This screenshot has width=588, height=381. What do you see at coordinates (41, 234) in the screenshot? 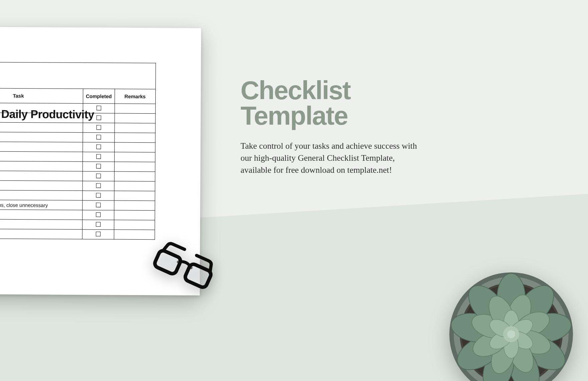
I see `task-cell: en tasks` at bounding box center [41, 234].